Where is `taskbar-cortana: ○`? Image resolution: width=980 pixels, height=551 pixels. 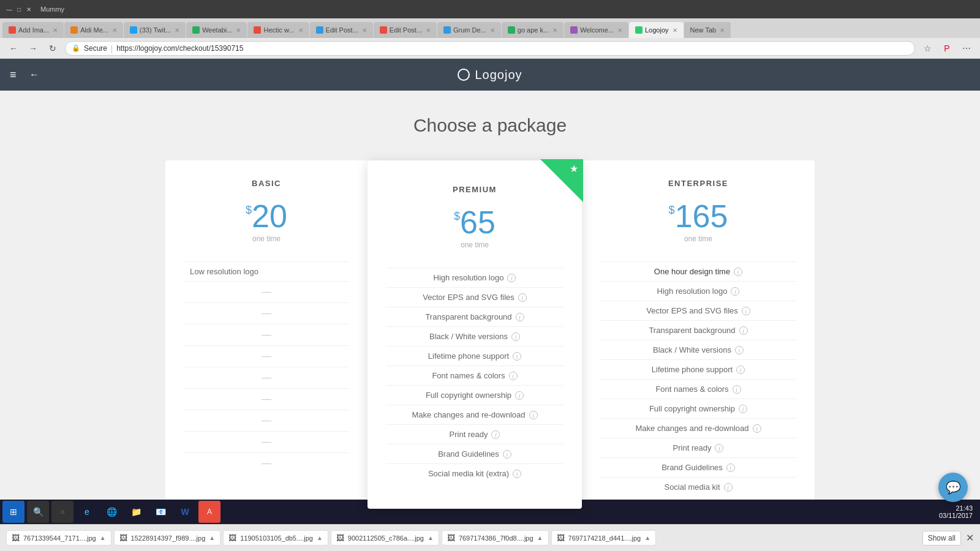
taskbar-cortana: ○ is located at coordinates (62, 512).